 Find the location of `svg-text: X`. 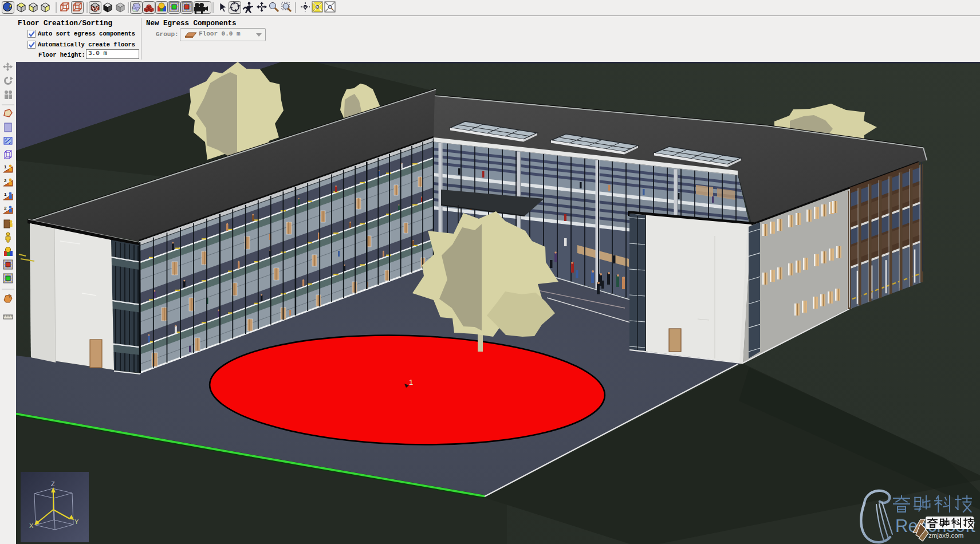

svg-text: X is located at coordinates (32, 526).